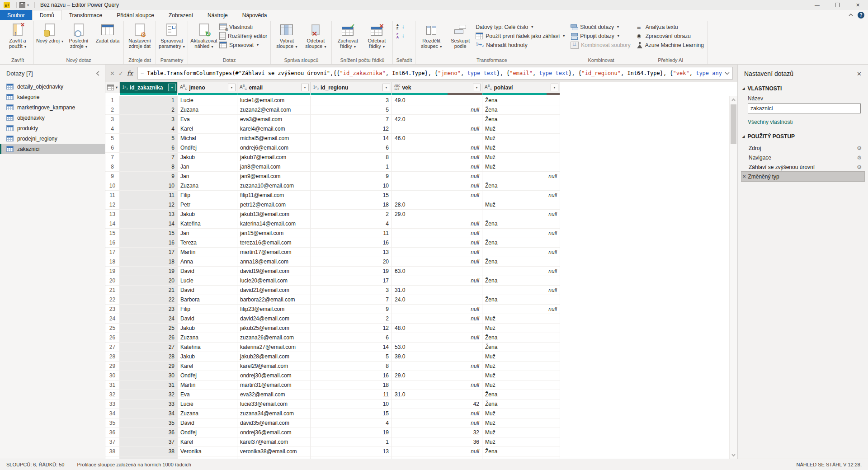 This screenshot has width=868, height=470. What do you see at coordinates (274, 357) in the screenshot?
I see `cell: jakub28@email.com` at bounding box center [274, 357].